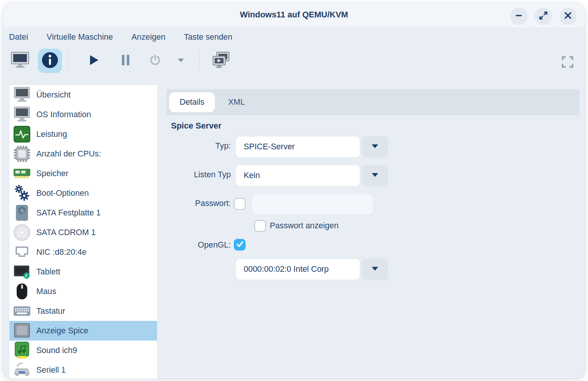 Image resolution: width=588 pixels, height=381 pixels. Describe the element at coordinates (373, 246) in the screenshot. I see `opengl-row: OpenGL:` at that location.